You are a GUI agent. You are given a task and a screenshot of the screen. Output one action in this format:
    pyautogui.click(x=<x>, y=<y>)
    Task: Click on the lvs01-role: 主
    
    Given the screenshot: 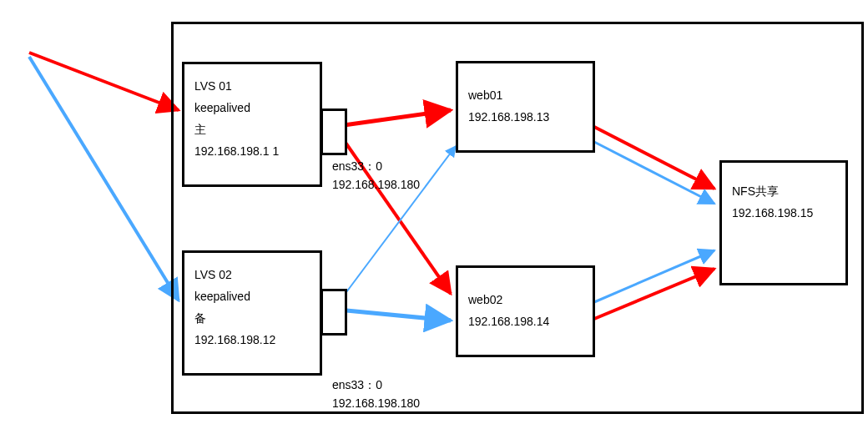 What is the action you would take?
    pyautogui.click(x=253, y=130)
    